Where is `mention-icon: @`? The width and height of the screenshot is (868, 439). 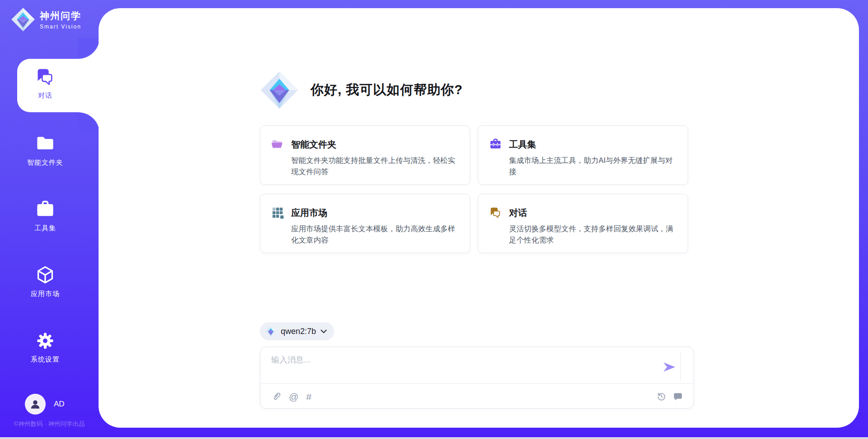 mention-icon: @ is located at coordinates (294, 396).